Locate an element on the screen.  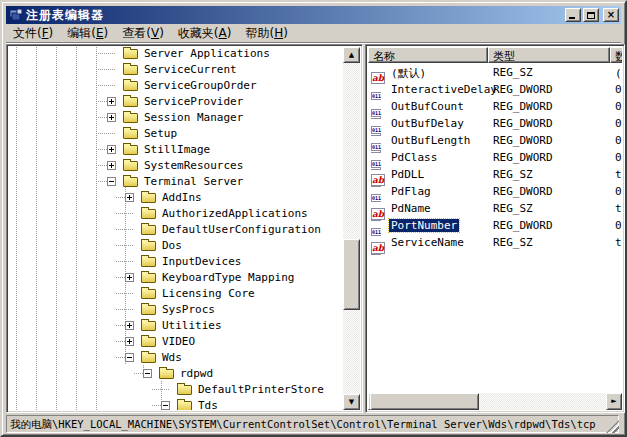
tree-item-server-applications: Server Applications is located at coordinates (176, 54).